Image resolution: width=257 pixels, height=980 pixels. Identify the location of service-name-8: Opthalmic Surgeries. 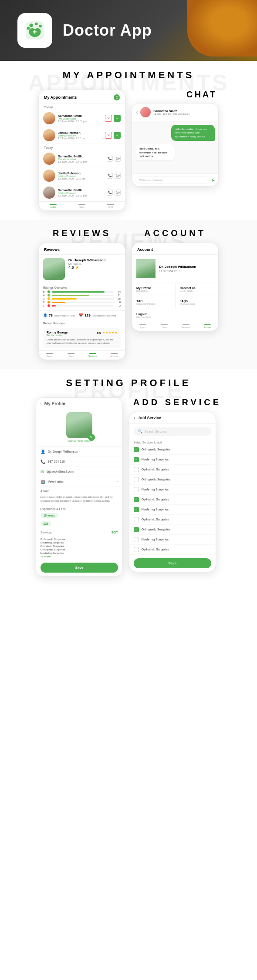
(155, 519).